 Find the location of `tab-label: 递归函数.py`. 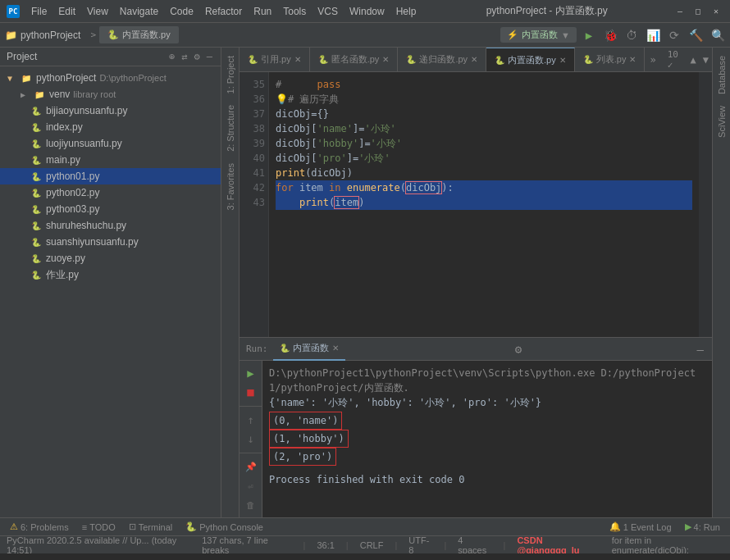

tab-label: 递归函数.py is located at coordinates (443, 59).